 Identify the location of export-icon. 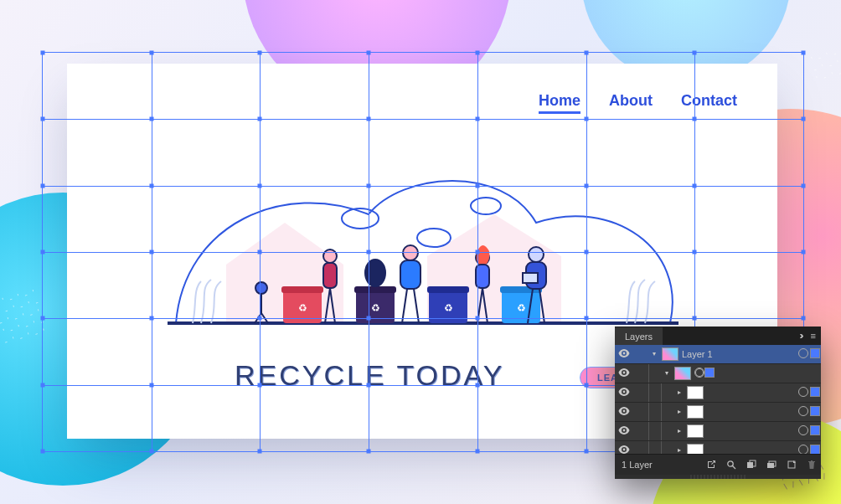
(711, 465).